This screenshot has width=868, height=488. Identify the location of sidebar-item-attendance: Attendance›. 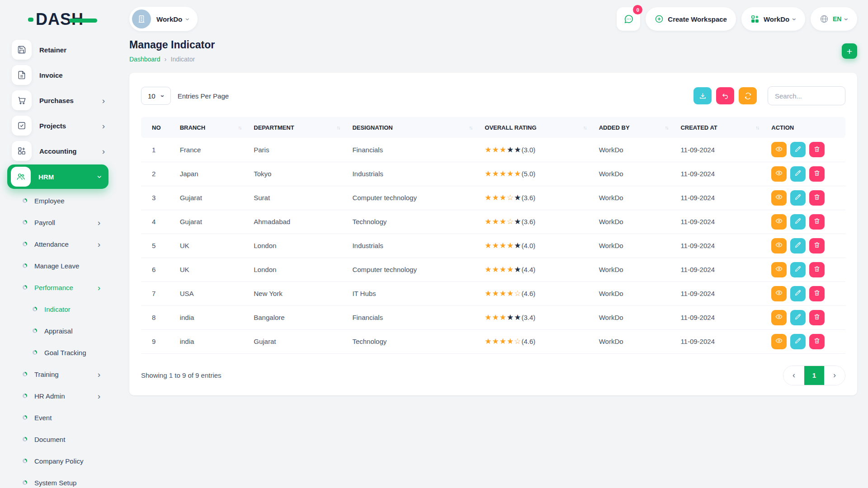
(58, 244).